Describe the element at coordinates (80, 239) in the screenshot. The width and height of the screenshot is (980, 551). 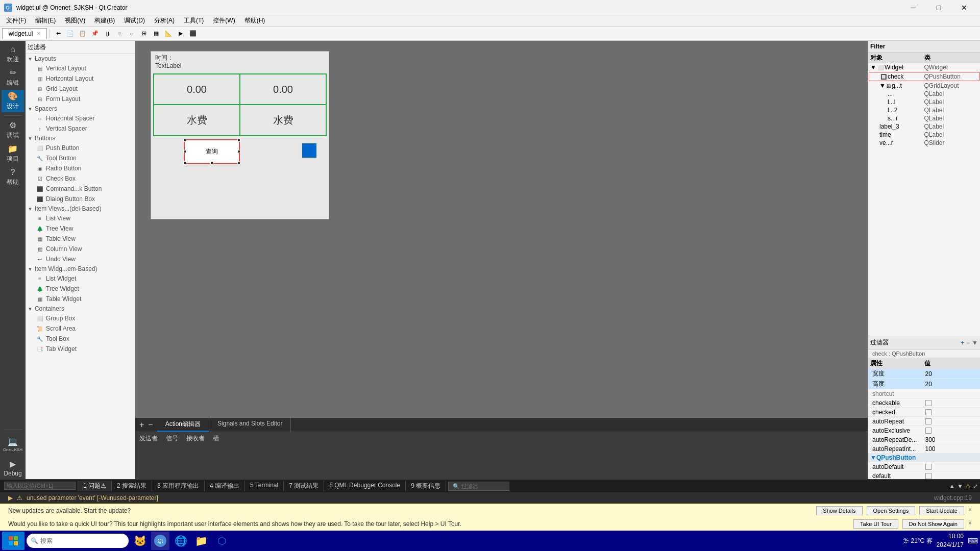
I see `item-table-view: ▦ Table View` at that location.